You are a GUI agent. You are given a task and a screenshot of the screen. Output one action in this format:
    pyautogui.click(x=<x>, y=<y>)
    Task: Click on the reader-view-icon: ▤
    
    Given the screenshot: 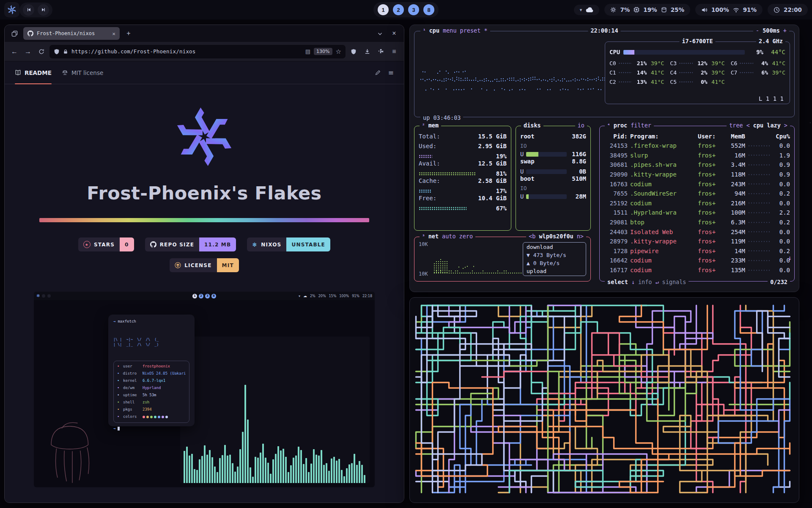 What is the action you would take?
    pyautogui.click(x=308, y=52)
    